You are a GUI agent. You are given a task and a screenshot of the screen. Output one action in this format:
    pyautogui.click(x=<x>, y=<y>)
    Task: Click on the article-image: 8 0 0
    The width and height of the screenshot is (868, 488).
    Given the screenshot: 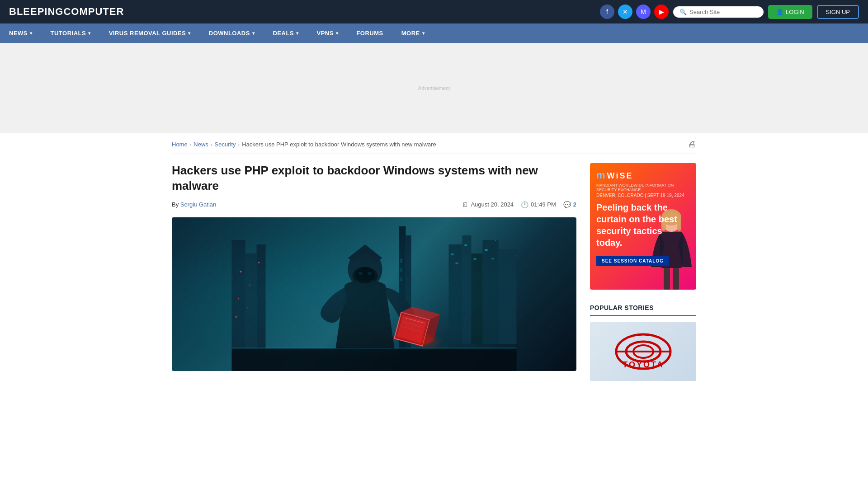 What is the action you would take?
    pyautogui.click(x=374, y=294)
    